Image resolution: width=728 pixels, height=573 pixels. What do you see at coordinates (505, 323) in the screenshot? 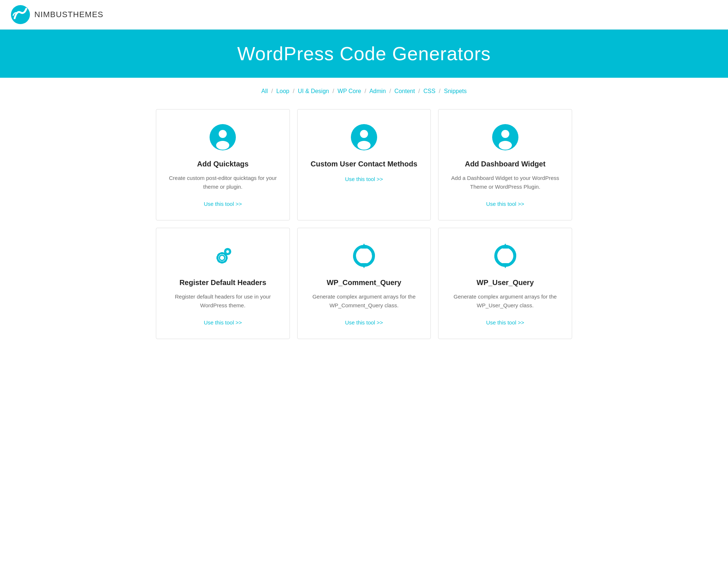
I see `card-link-wp-user-query: Use this tool >>` at bounding box center [505, 323].